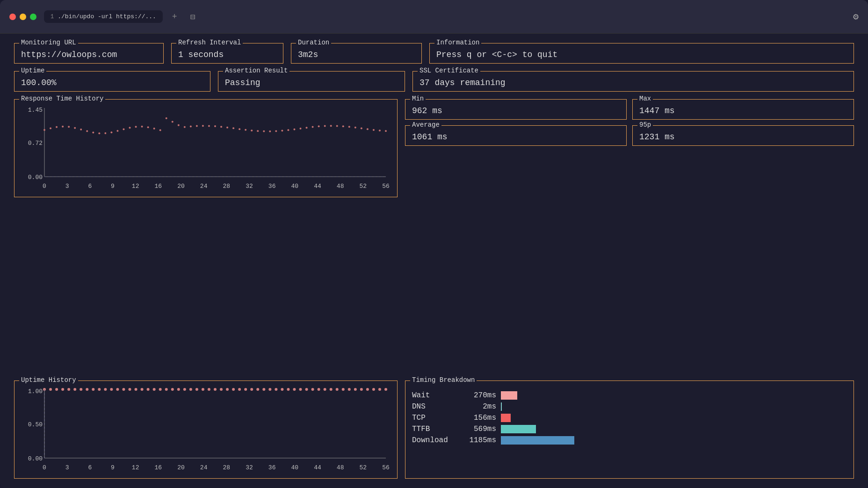 Image resolution: width=868 pixels, height=488 pixels. Describe the element at coordinates (629, 407) in the screenshot. I see `timing-row: DNS2ms` at that location.